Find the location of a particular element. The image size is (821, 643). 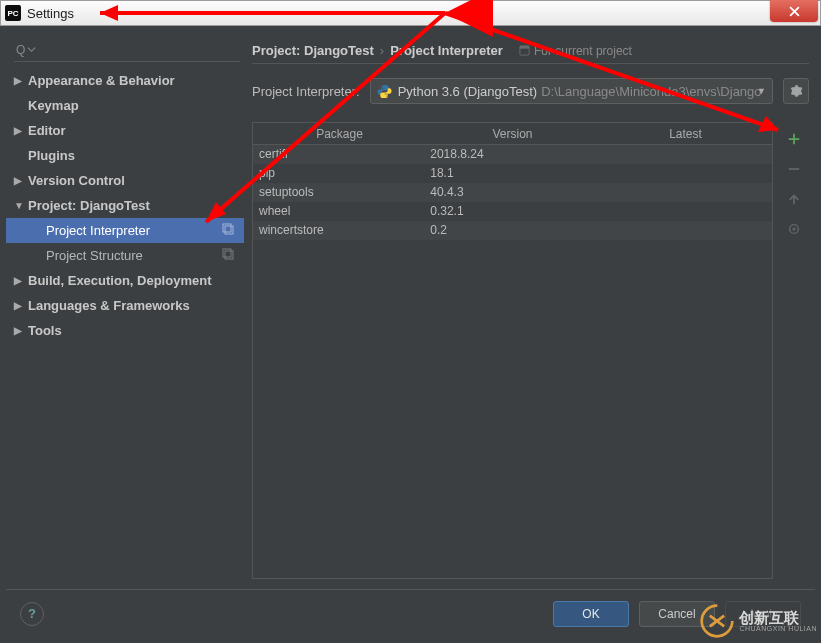

cell-version: 18.1 is located at coordinates (512, 174).